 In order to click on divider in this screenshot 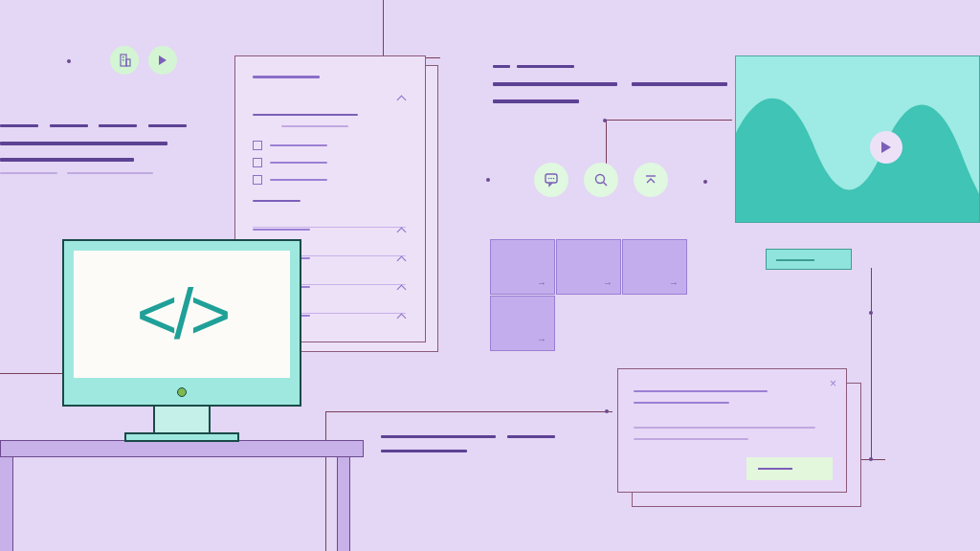, I will do `click(329, 228)`.